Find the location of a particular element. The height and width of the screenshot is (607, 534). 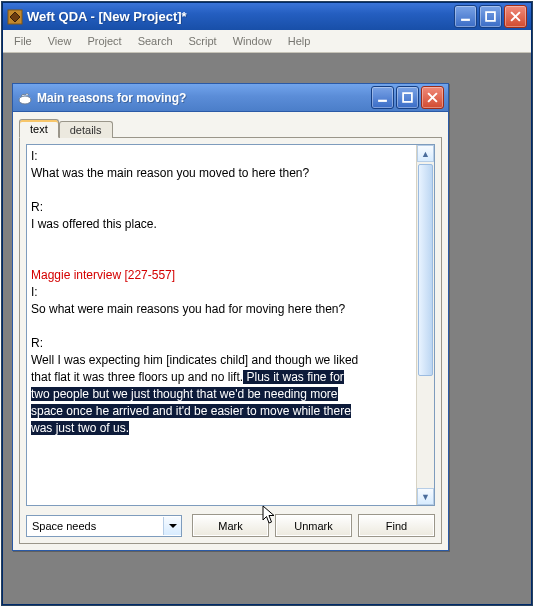

menu-project: Project is located at coordinates (104, 41).